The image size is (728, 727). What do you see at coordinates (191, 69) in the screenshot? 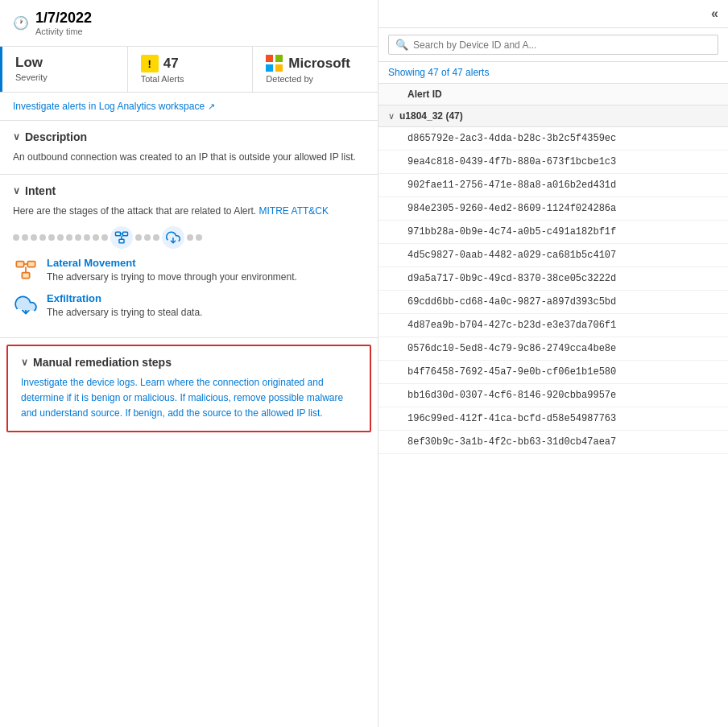
I see `total-alerts-cell: ! 47 Total Alerts` at bounding box center [191, 69].